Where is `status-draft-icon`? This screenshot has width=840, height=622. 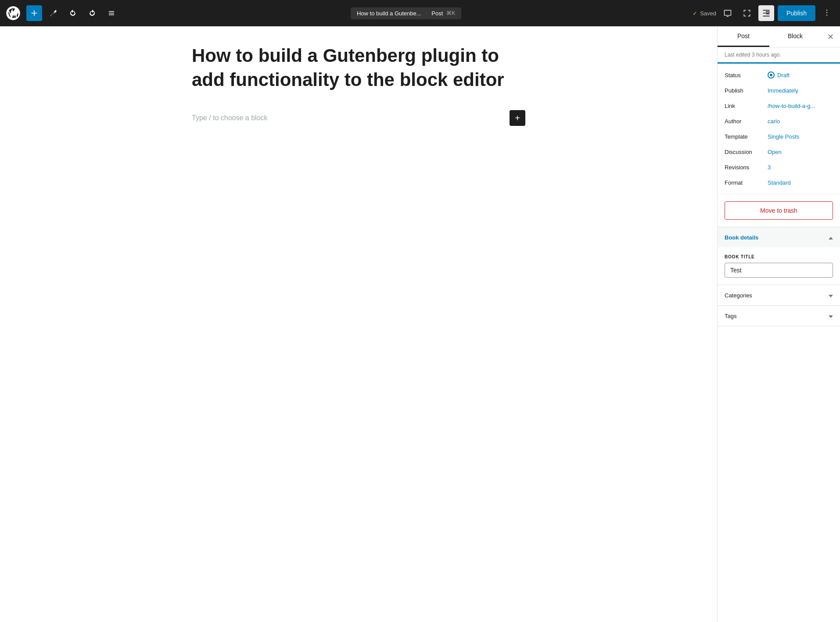
status-draft-icon is located at coordinates (771, 75).